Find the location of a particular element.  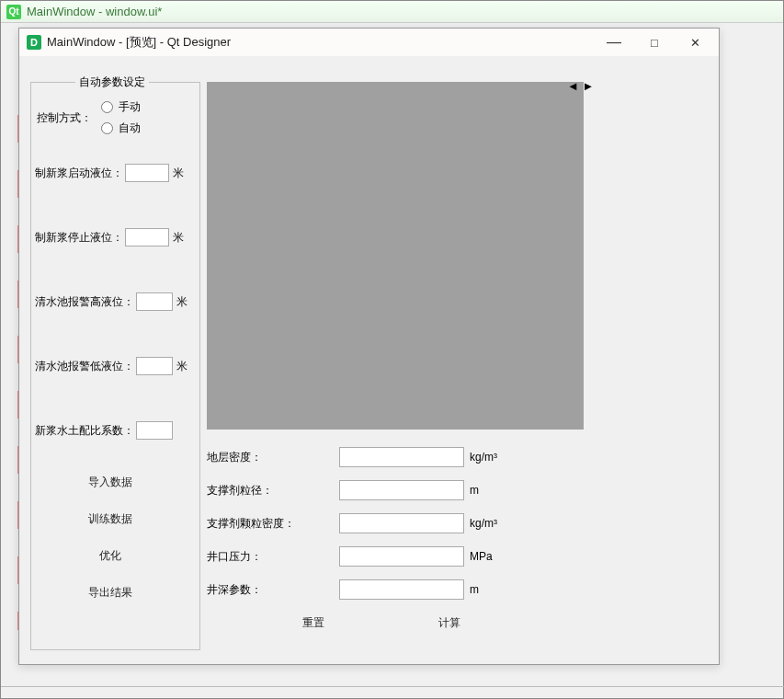

form-unit-wellhead-pressure: MPa is located at coordinates (482, 556).